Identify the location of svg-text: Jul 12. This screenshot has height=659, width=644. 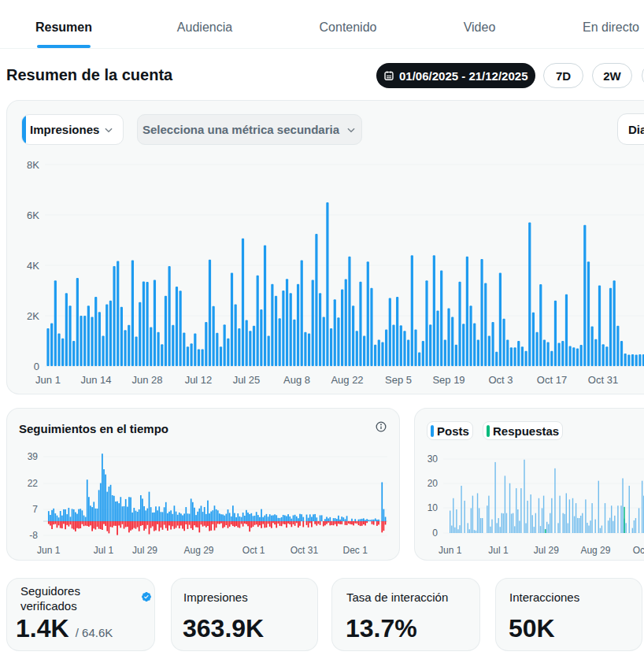
(198, 379).